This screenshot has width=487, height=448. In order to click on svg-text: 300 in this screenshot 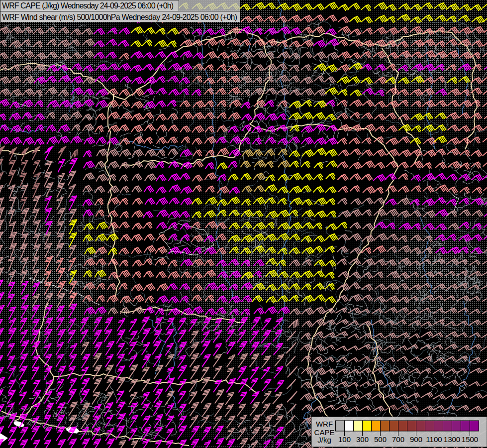, I will do `click(362, 439)`.